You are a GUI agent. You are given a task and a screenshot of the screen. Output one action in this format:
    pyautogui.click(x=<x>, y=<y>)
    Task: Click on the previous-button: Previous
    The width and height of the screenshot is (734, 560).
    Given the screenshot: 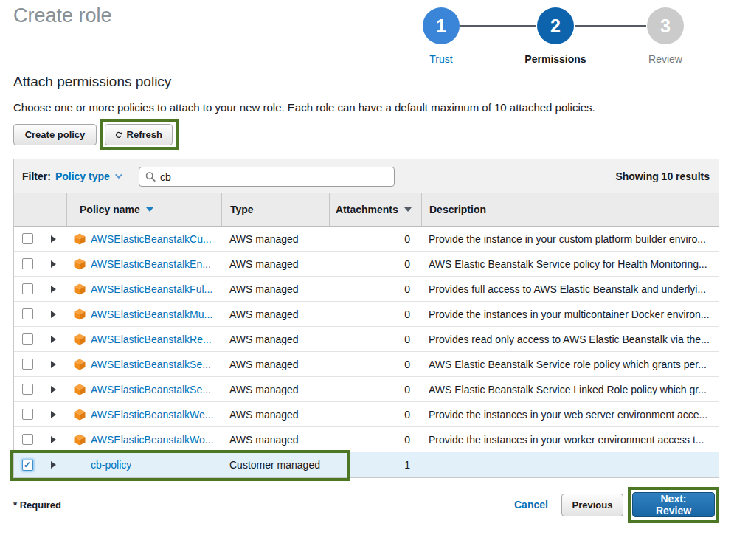 What is the action you would take?
    pyautogui.click(x=592, y=505)
    